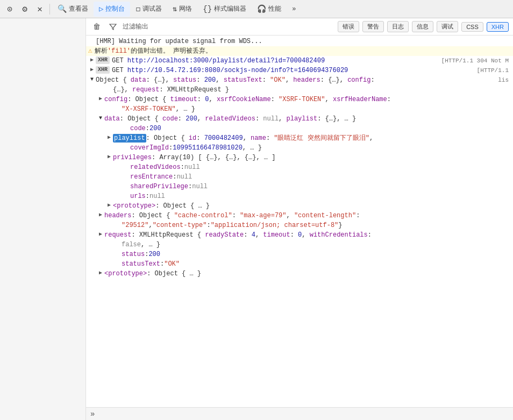 The height and width of the screenshot is (420, 513). Describe the element at coordinates (186, 109) in the screenshot. I see `continuation-text-2b: , … }` at that location.